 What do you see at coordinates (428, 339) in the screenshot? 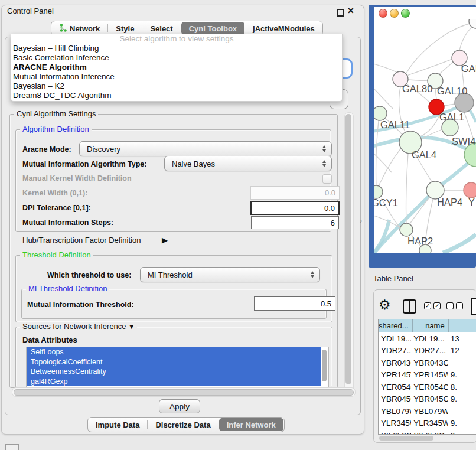
I see `table-row: YDL19...YDL19...13` at bounding box center [428, 339].